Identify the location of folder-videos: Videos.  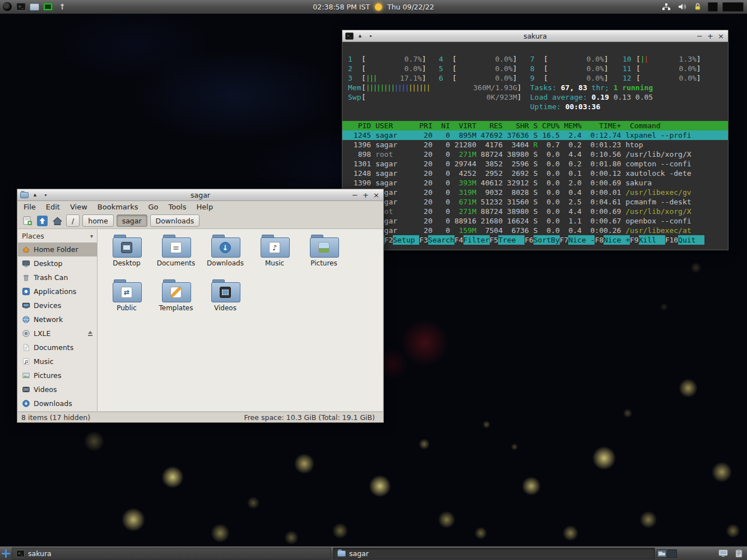
(225, 300).